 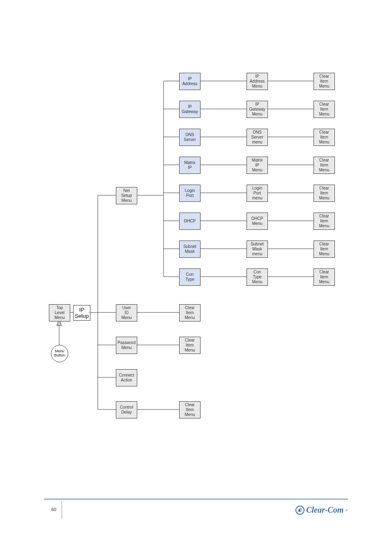 What do you see at coordinates (324, 221) in the screenshot?
I see `net-item-5-clear-label: Clear Item Menu` at bounding box center [324, 221].